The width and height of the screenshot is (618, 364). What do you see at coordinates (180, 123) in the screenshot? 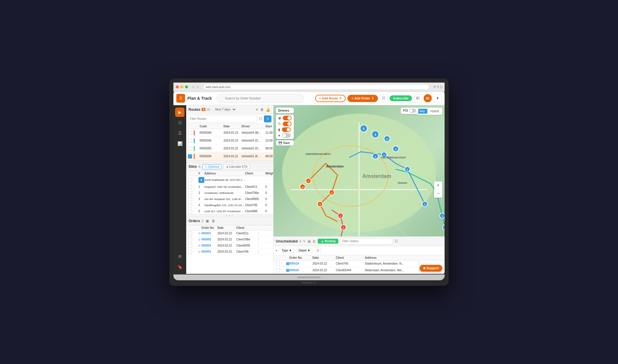
I see `sidebar-routes-icon: ☷` at bounding box center [180, 123].